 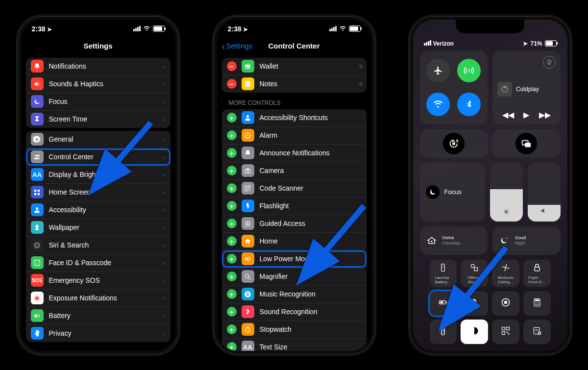 What do you see at coordinates (545, 115) in the screenshot?
I see `next-button: ▶▶` at bounding box center [545, 115].